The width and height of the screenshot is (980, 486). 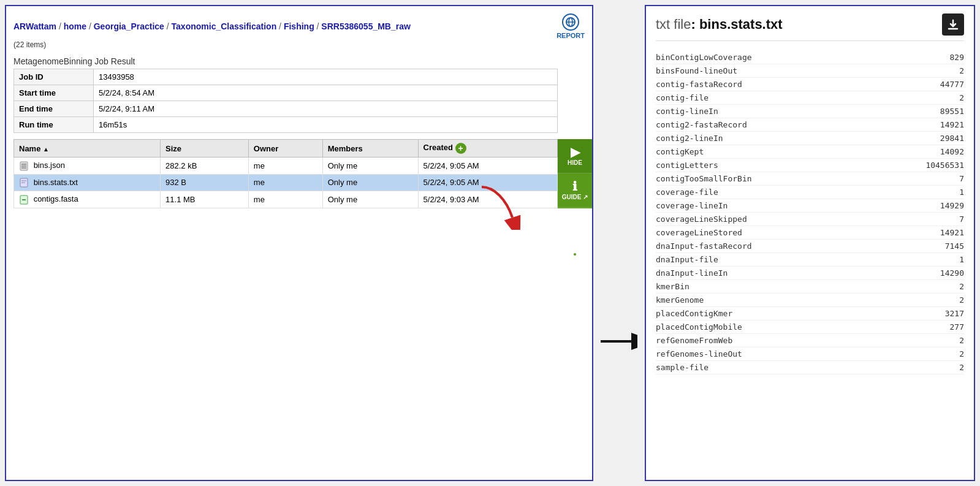 I want to click on stats-row: binsFound-lineOut 2, so click(x=810, y=71).